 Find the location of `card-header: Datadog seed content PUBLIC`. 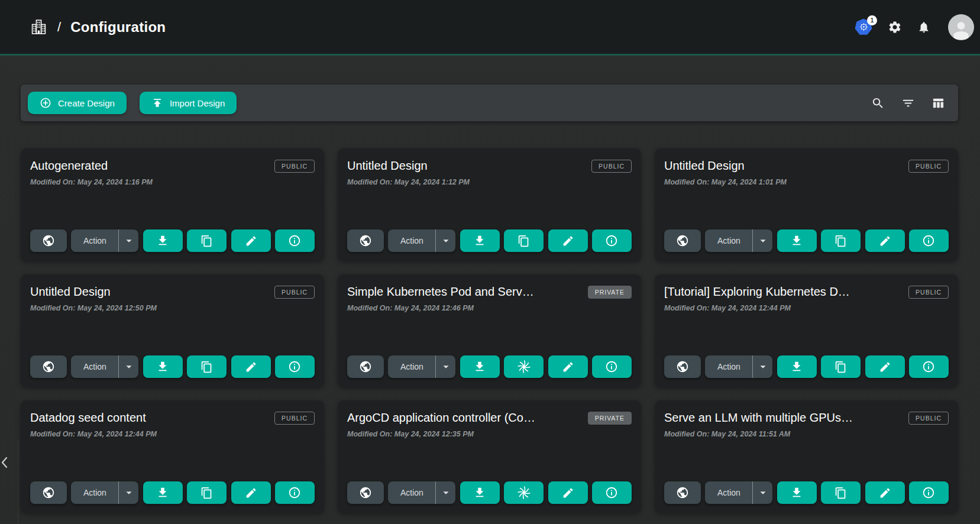

card-header: Datadog seed content PUBLIC is located at coordinates (173, 418).